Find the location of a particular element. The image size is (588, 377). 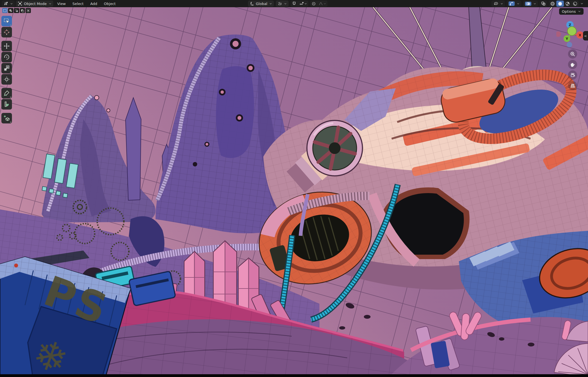

proportional-group is located at coordinates (319, 4).